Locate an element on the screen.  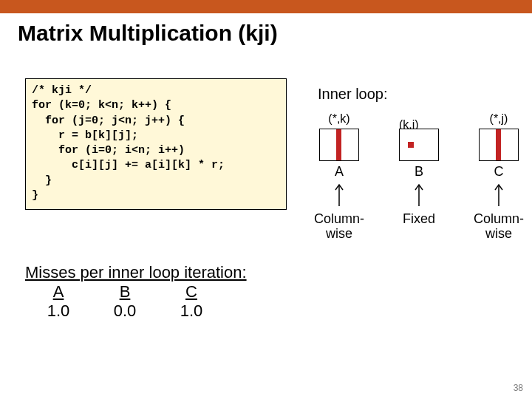
dot-icon is located at coordinates (411, 145).